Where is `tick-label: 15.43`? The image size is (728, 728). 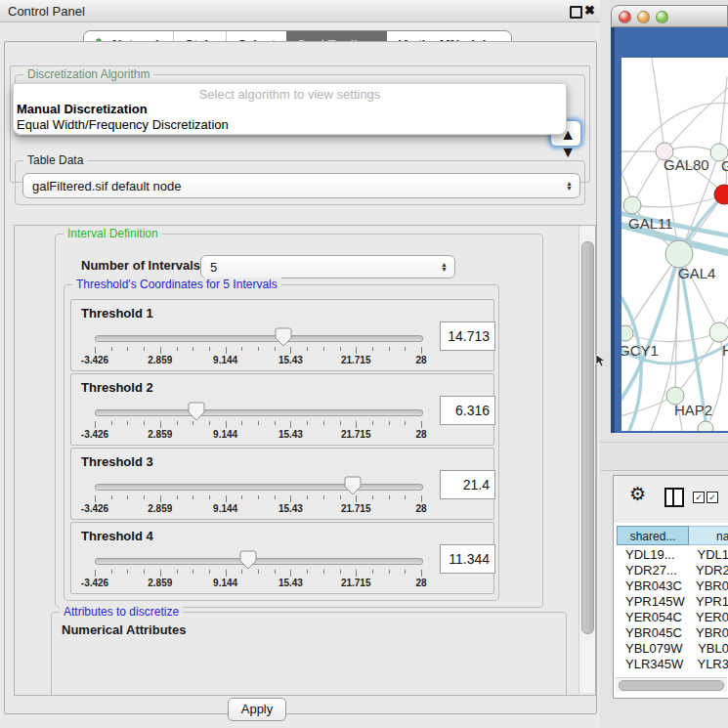
tick-label: 15.43 is located at coordinates (291, 582).